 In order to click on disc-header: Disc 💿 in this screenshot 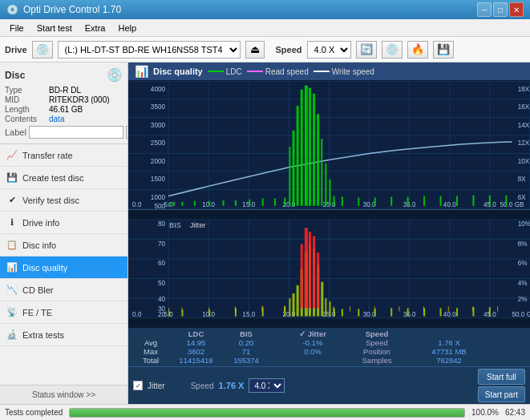, I will do `click(64, 75)`.